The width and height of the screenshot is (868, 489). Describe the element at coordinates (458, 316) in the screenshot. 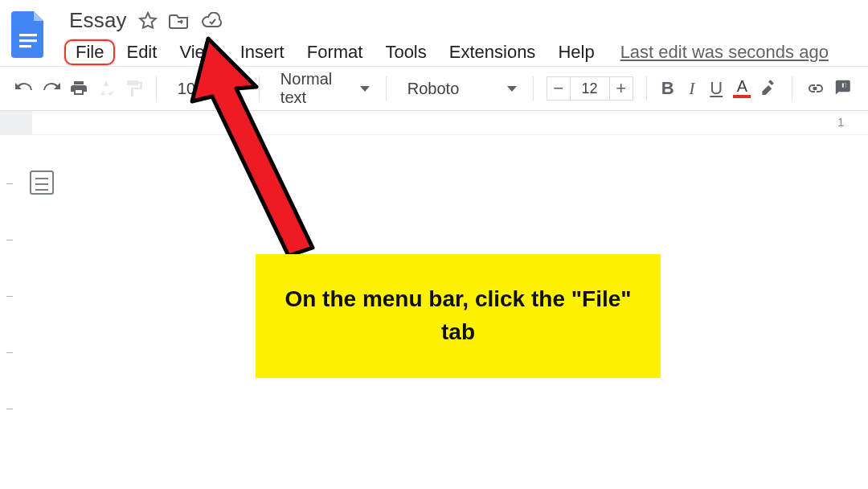

I see `annotation-callout: On the menu bar, click the "File" tab` at that location.